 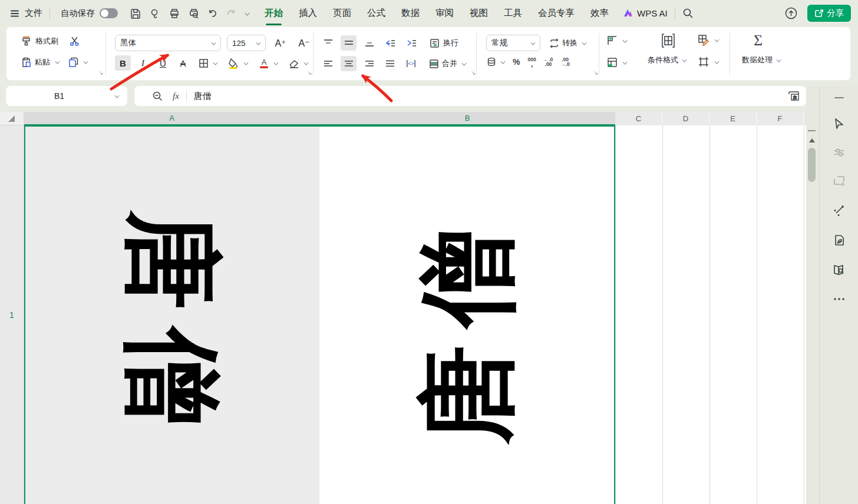 I want to click on table-style-button, so click(x=708, y=40).